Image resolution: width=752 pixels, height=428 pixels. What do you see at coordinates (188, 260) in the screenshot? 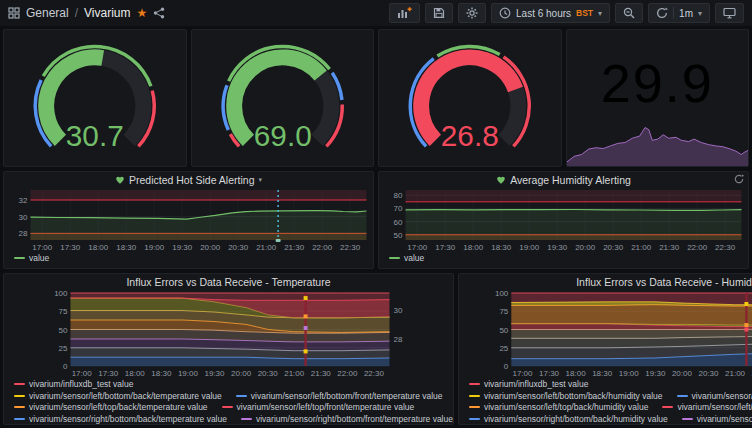
I see `chart-legend: value` at bounding box center [188, 260].